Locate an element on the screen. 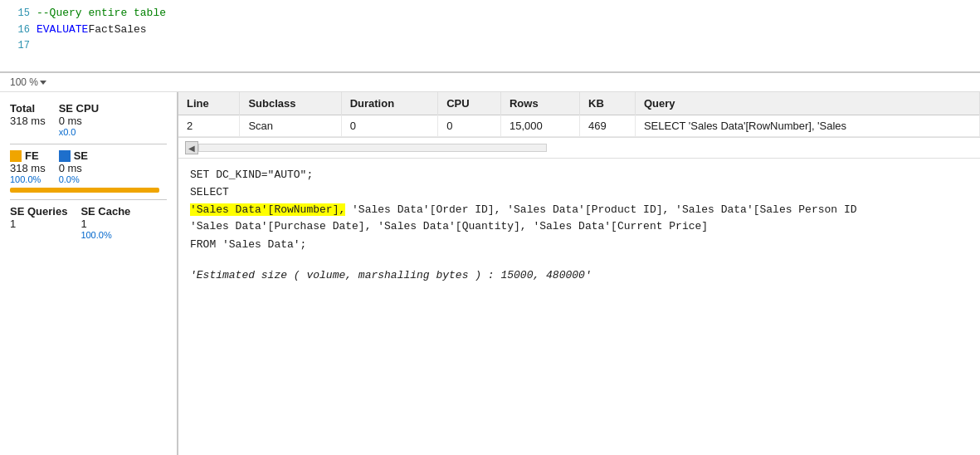 Image resolution: width=980 pixels, height=455 pixels. code-normal-16: FactSales is located at coordinates (117, 30).